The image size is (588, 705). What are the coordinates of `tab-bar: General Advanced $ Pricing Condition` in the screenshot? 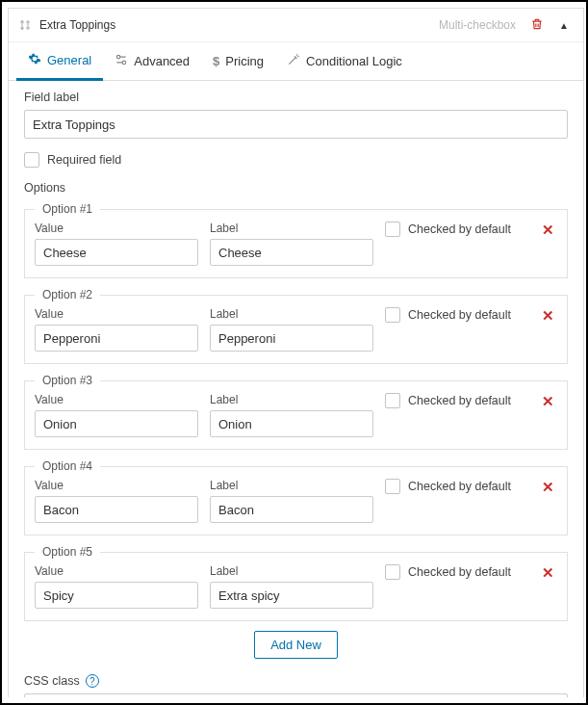 It's located at (296, 62).